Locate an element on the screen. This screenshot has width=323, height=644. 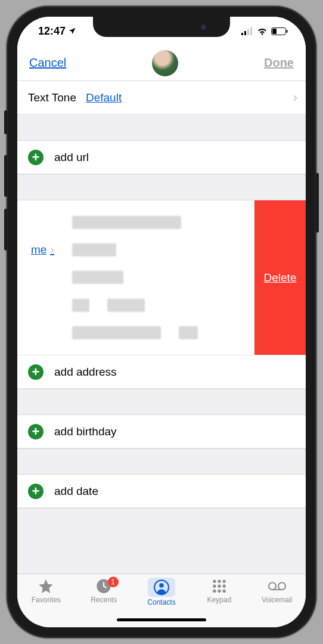
clock-label: 12:47 is located at coordinates (52, 31).